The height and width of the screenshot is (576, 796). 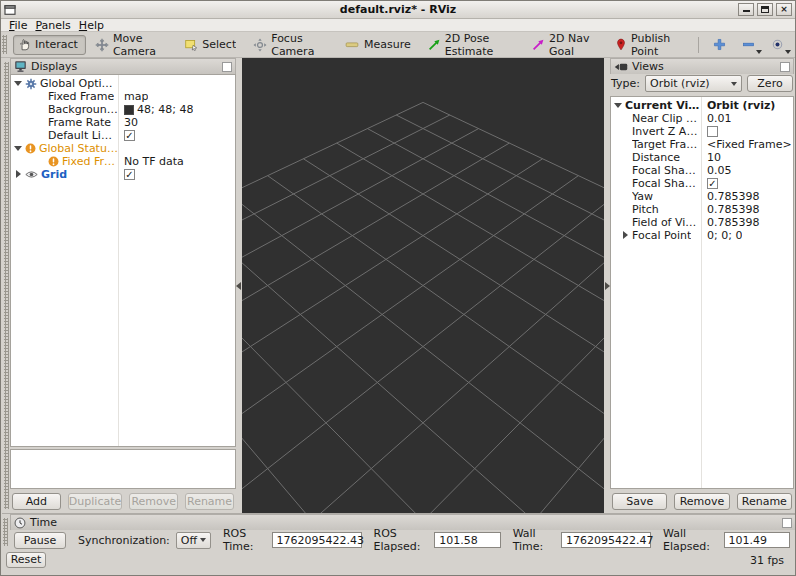 I want to click on menu-file: File, so click(x=22, y=26).